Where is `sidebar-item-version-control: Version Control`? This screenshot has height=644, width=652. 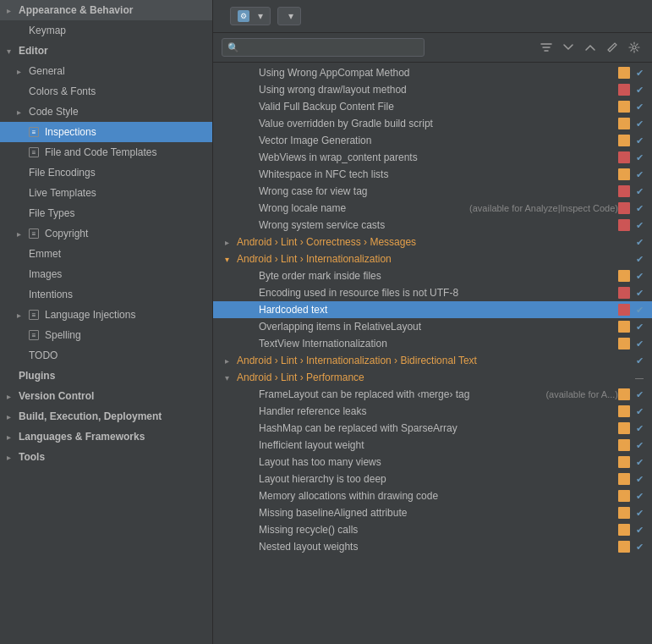
sidebar-item-version-control: Version Control is located at coordinates (107, 396).